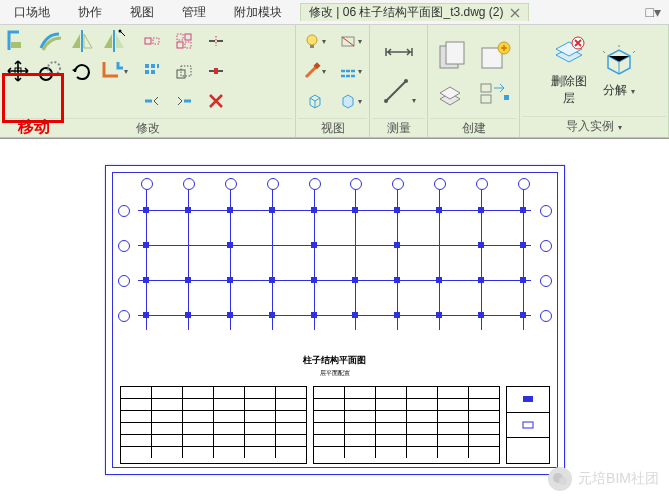 This screenshot has width=669, height=500. What do you see at coordinates (474, 81) in the screenshot?
I see `panel-create: 创建` at bounding box center [474, 81].